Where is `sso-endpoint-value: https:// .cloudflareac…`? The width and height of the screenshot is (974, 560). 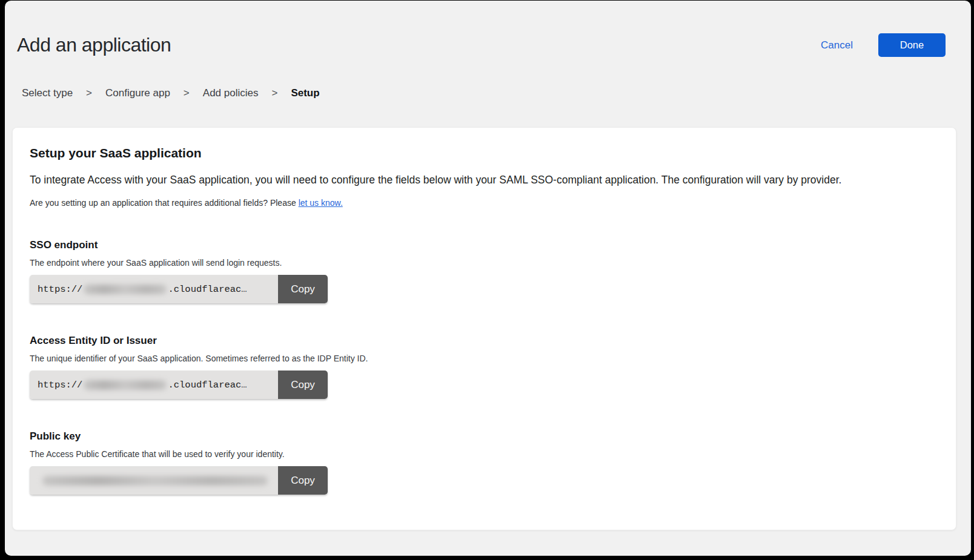
sso-endpoint-value: https:// .cloudflareac… is located at coordinates (154, 289).